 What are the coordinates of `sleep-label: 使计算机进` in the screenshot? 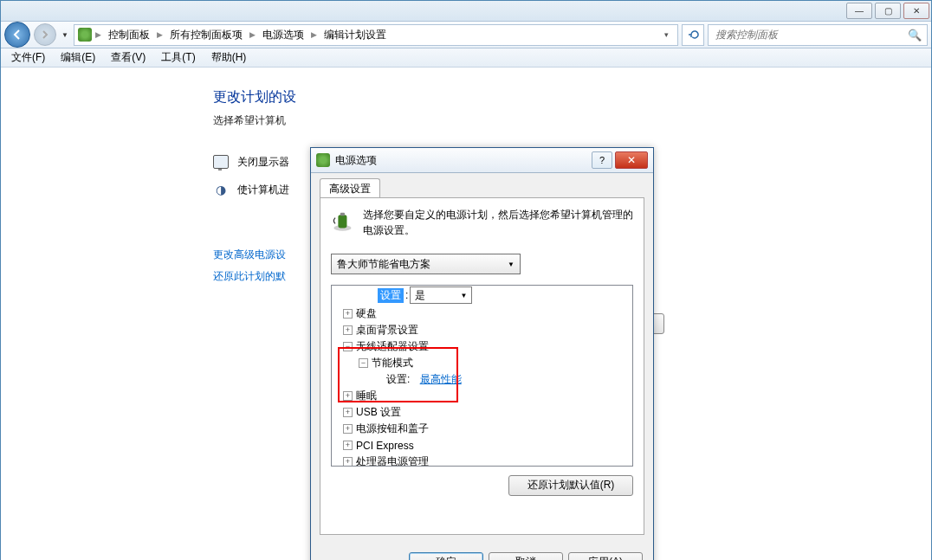 It's located at (263, 190).